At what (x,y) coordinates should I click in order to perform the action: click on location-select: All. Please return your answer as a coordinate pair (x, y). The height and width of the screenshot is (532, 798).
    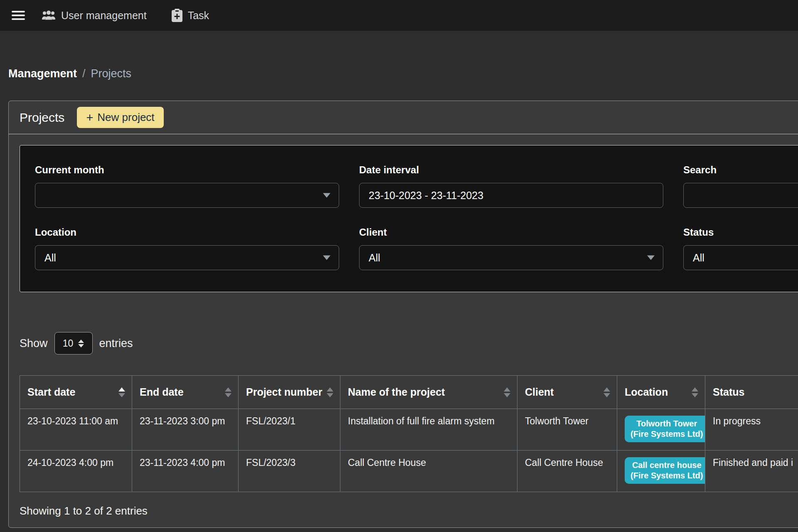
    Looking at the image, I should click on (187, 258).